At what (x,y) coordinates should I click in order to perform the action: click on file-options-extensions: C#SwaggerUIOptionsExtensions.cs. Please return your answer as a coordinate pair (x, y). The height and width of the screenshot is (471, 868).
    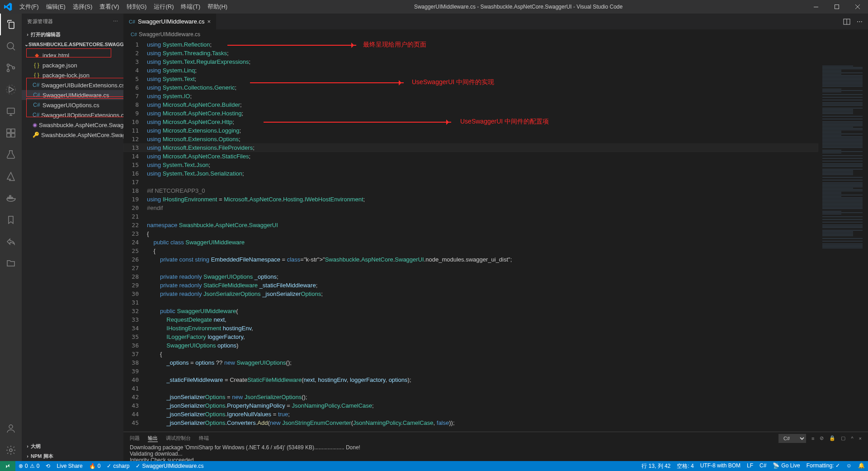
    Looking at the image, I should click on (72, 115).